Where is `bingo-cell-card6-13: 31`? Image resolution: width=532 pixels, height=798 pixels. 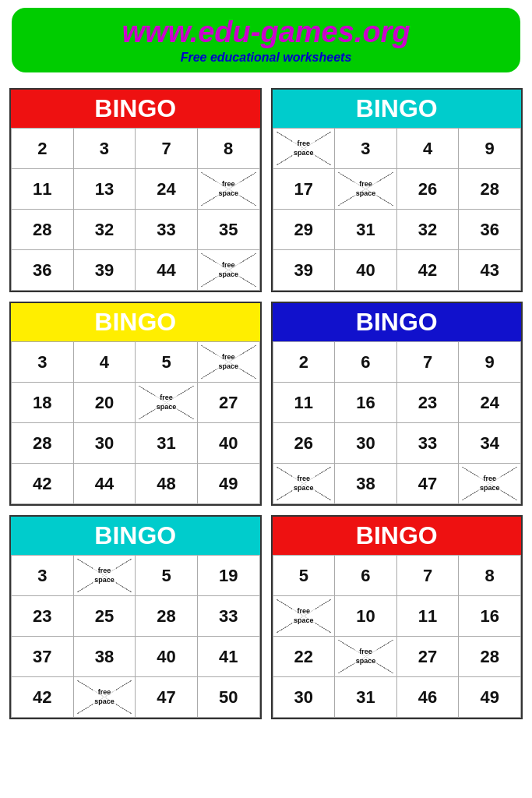 bingo-cell-card6-13: 31 is located at coordinates (366, 697).